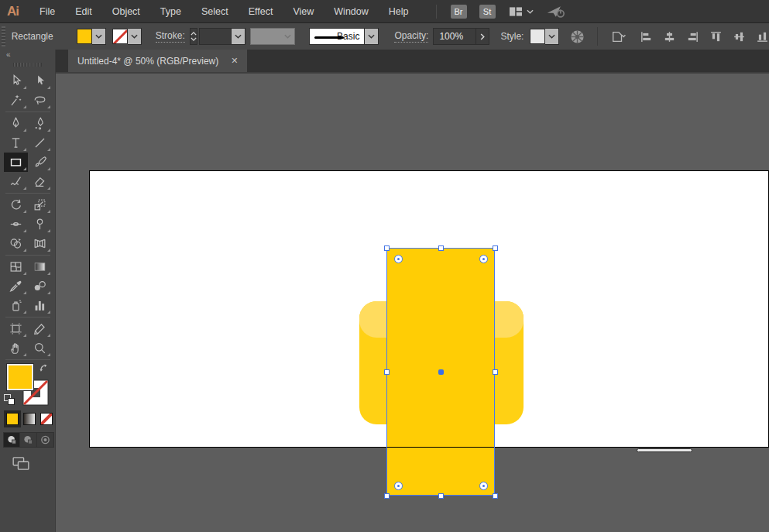 The width and height of the screenshot is (769, 532). What do you see at coordinates (234, 60) in the screenshot?
I see `close-tab-button: ✕` at bounding box center [234, 60].